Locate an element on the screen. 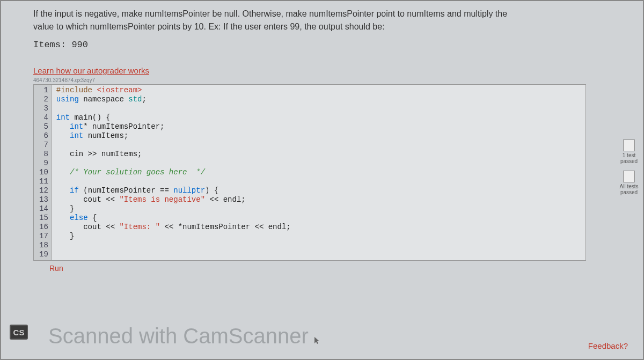 Image resolution: width=644 pixels, height=360 pixels. one-test-status-box is located at coordinates (629, 145).